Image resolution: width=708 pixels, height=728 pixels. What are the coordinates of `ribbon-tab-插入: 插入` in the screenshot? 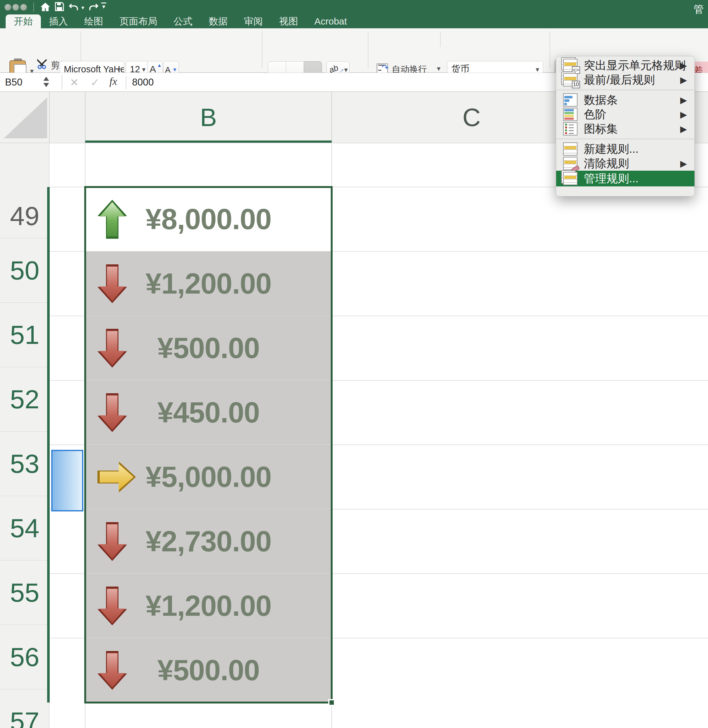 It's located at (59, 22).